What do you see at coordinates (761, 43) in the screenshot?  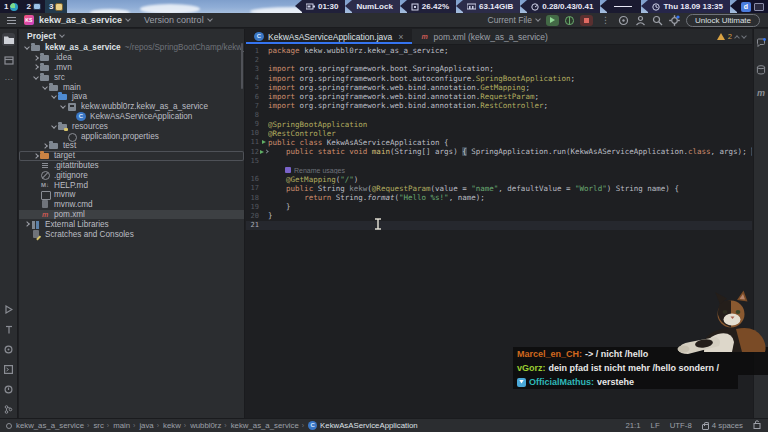 I see `notifications-icon` at bounding box center [761, 43].